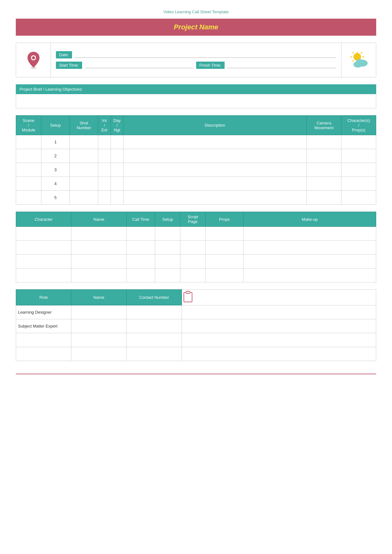 Image resolution: width=392 pixels, height=554 pixels. I want to click on cell-setup-4: 4, so click(56, 184).